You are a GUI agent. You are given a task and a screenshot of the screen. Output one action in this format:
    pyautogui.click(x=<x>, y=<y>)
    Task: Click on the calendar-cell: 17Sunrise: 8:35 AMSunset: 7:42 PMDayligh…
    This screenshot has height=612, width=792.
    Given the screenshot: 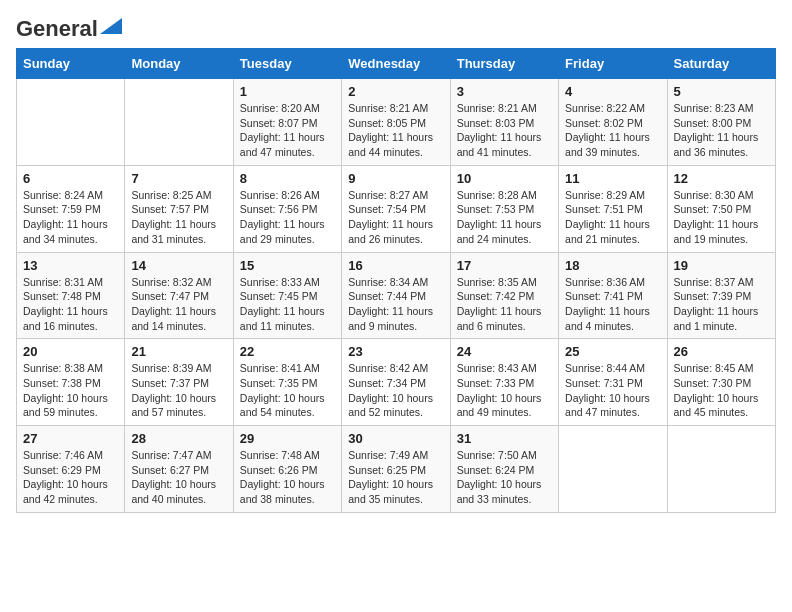 What is the action you would take?
    pyautogui.click(x=504, y=296)
    